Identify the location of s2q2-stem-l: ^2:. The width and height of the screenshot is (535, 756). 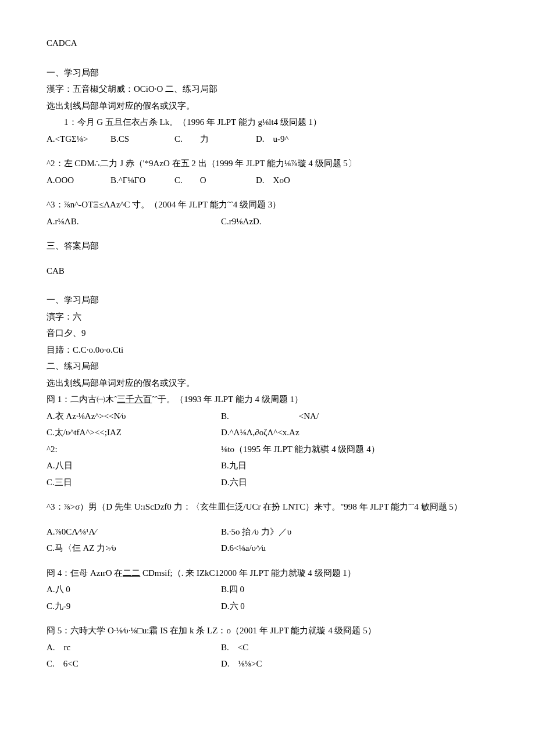
(134, 450).